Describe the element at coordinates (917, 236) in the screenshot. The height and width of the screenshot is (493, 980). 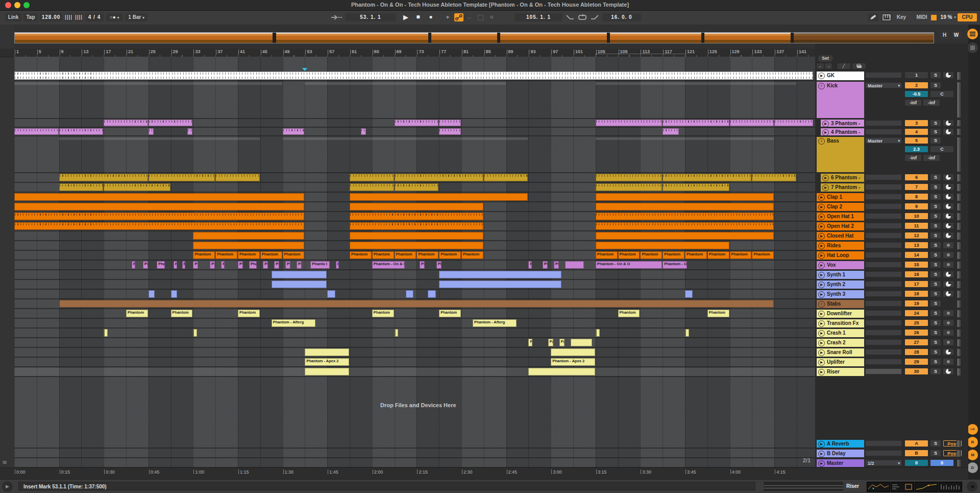
I see `track-number-badge: 12` at that location.